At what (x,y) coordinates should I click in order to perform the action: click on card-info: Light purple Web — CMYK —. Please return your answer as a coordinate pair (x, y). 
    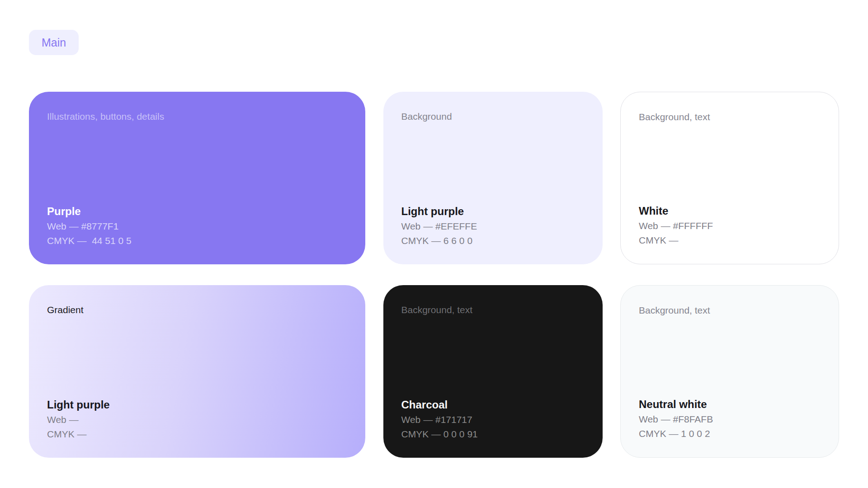
    Looking at the image, I should click on (197, 419).